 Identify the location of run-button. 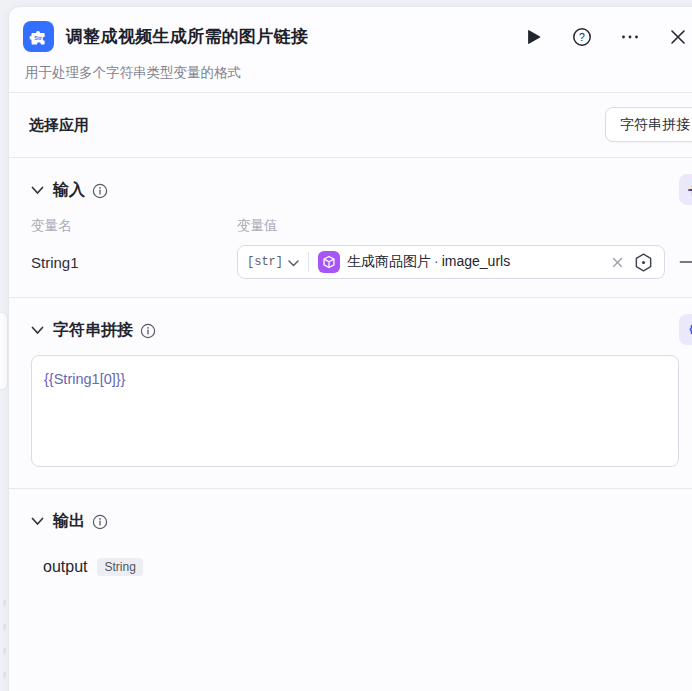
(534, 37).